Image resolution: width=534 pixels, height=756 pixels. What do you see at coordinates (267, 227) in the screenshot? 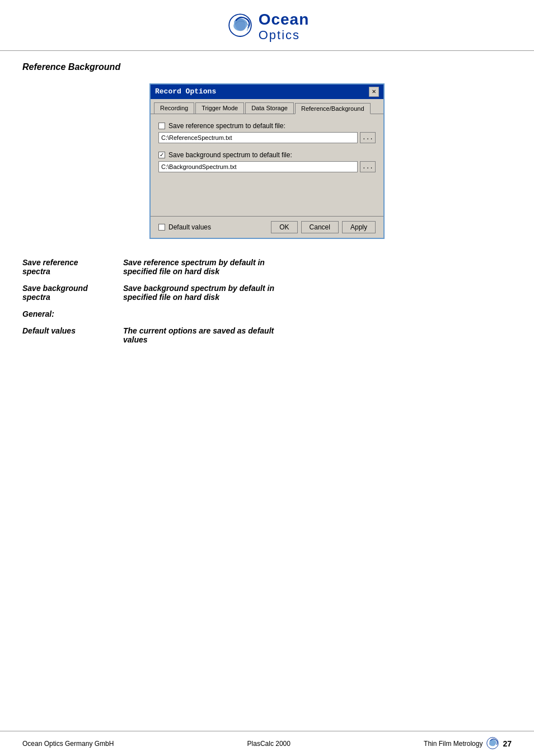
I see `dialog-footer: Default values OK Cancel Apply` at bounding box center [267, 227].